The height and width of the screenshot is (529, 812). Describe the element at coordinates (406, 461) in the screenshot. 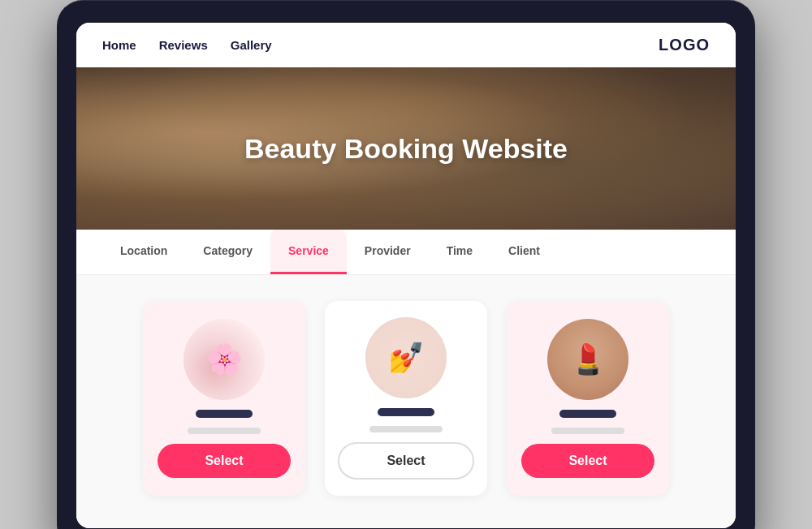

I see `select-button-nails: Select` at that location.